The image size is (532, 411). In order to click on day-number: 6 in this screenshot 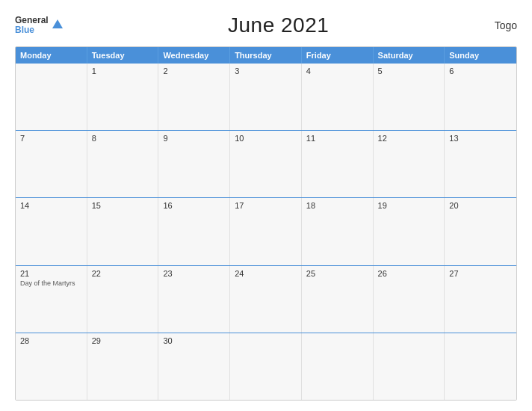, I will do `click(480, 71)`.